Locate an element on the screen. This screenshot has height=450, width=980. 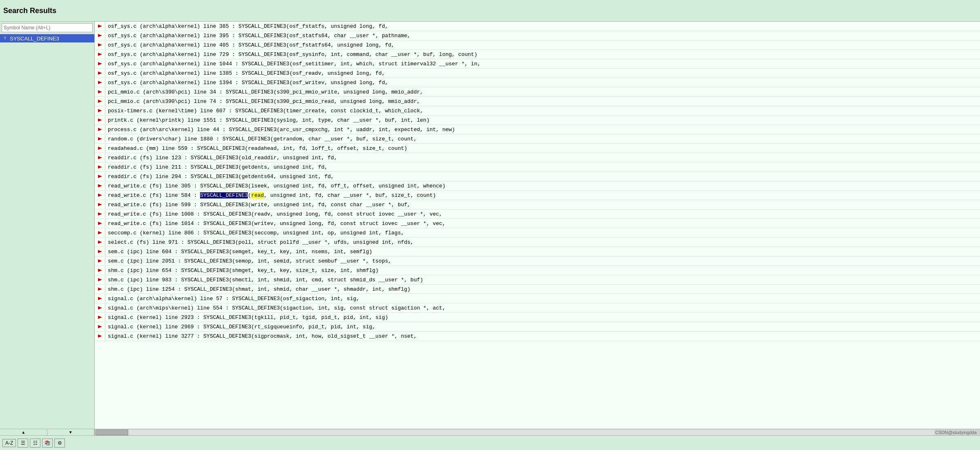
table-row: readdir.c (fs) line 123 : SYSCALL_DEFINE… is located at coordinates (537, 158).